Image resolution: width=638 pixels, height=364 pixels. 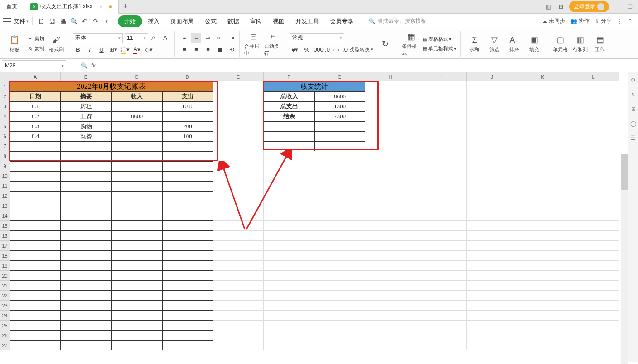 What do you see at coordinates (56, 43) in the screenshot?
I see `format-painter-button: 🖌格式刷` at bounding box center [56, 43].